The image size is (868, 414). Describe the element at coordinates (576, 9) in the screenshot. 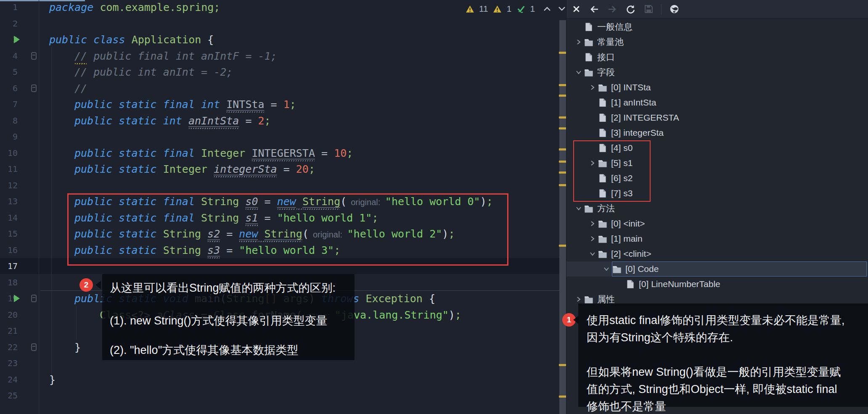

I see `close-icon` at that location.